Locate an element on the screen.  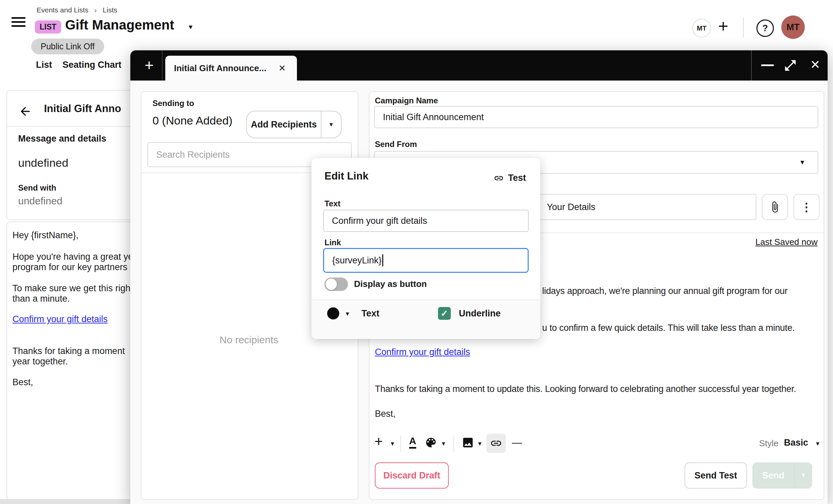
add-recipients-label: Add Recipients is located at coordinates (284, 125).